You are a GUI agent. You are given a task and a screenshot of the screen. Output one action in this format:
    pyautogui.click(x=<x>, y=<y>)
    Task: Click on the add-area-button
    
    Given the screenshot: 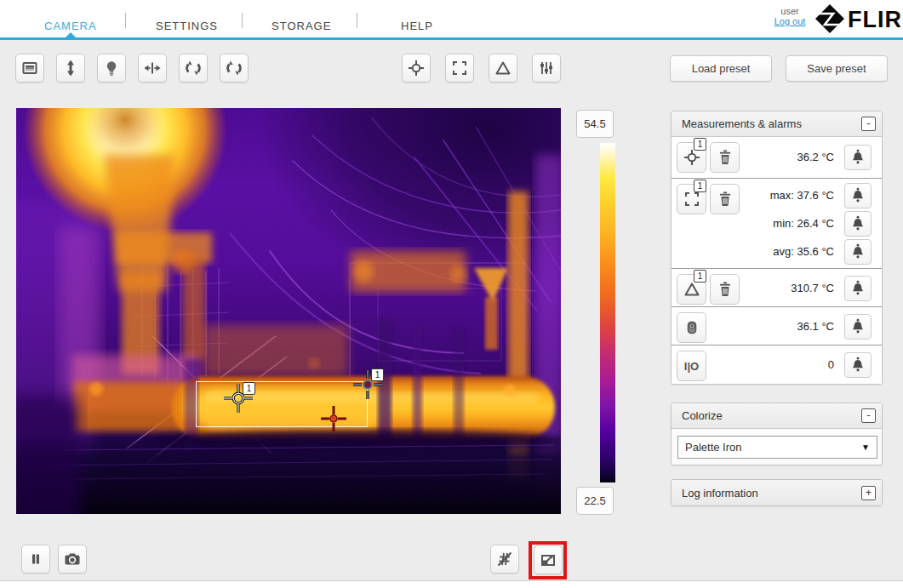 What is the action you would take?
    pyautogui.click(x=460, y=68)
    